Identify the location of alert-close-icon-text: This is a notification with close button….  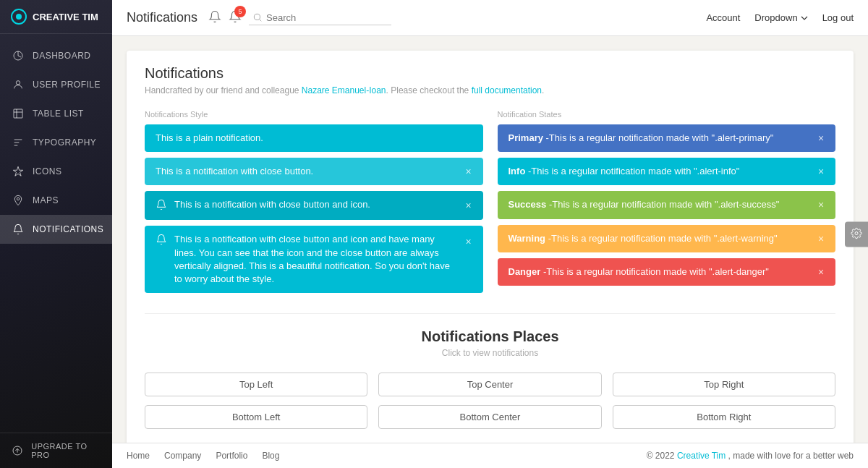
(323, 205).